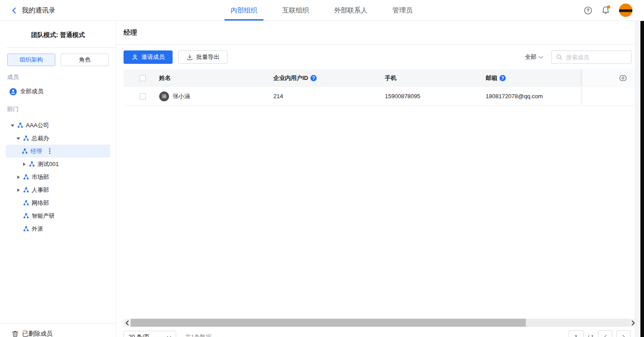 The image size is (644, 337). Describe the element at coordinates (36, 151) in the screenshot. I see `tree-item-label: 经理` at that location.